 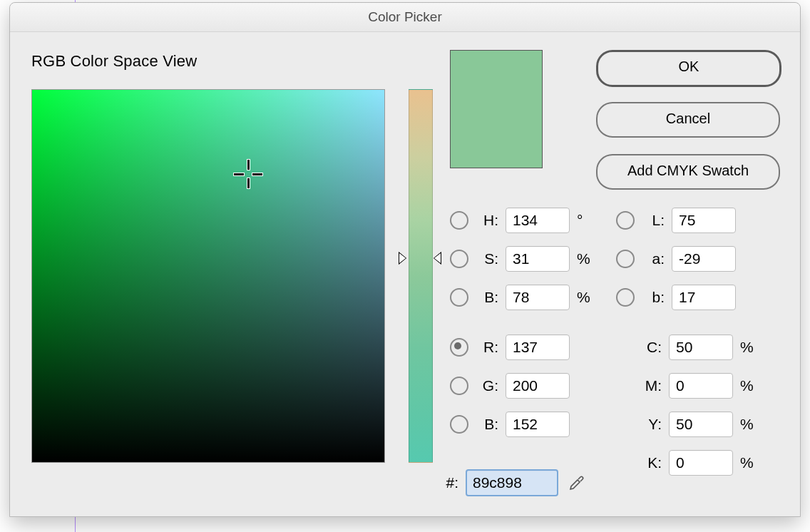 I want to click on label-m: M:, so click(x=650, y=386).